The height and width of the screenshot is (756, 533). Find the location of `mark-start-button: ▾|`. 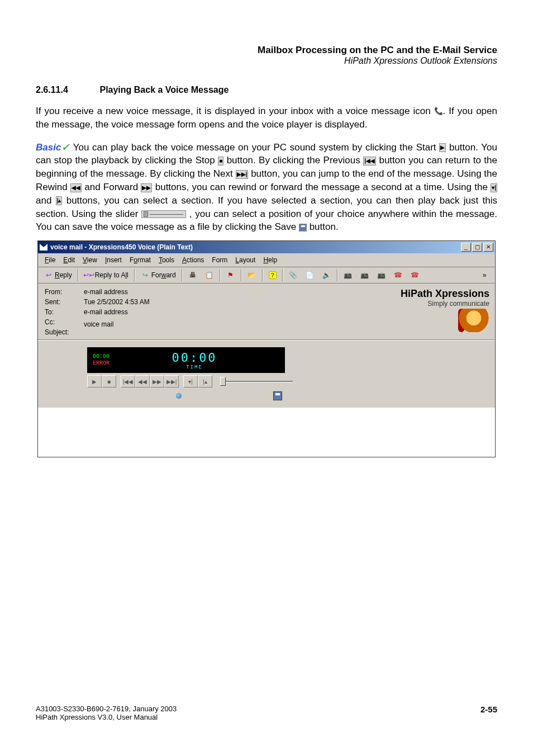

mark-start-button: ▾| is located at coordinates (191, 381).